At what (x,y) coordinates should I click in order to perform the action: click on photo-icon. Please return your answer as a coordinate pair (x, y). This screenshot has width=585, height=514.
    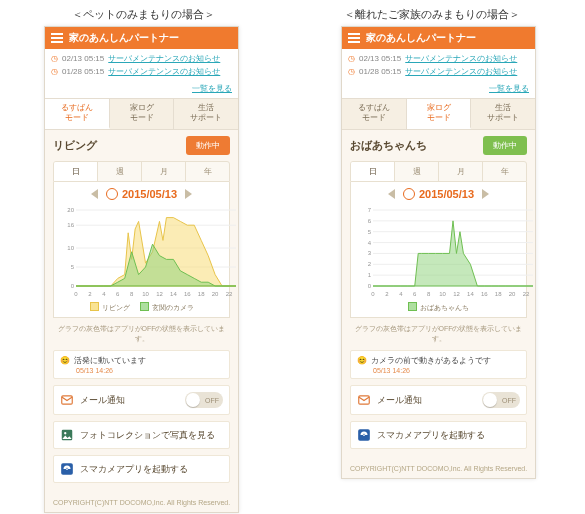
    Looking at the image, I should click on (67, 435).